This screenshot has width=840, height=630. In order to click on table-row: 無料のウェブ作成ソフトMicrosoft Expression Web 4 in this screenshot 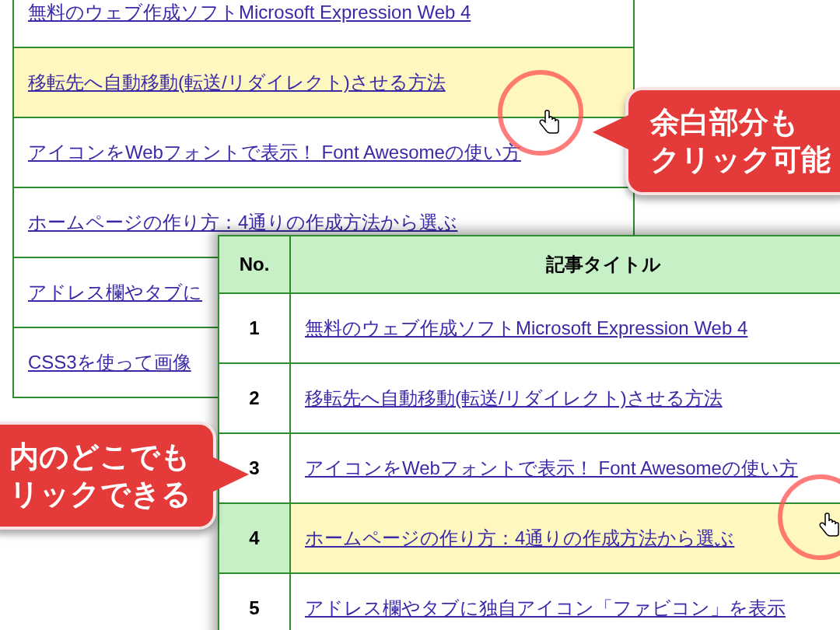, I will do `click(324, 23)`.